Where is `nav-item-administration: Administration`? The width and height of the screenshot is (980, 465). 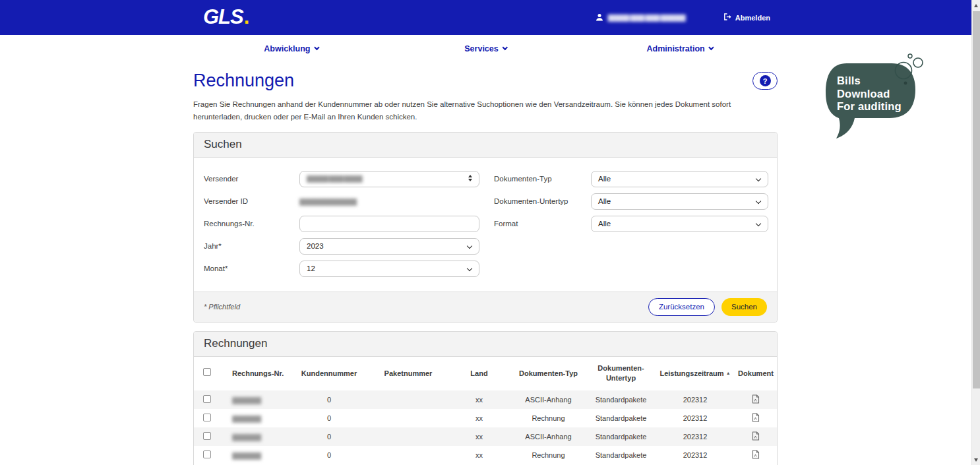
nav-item-administration: Administration is located at coordinates (679, 49).